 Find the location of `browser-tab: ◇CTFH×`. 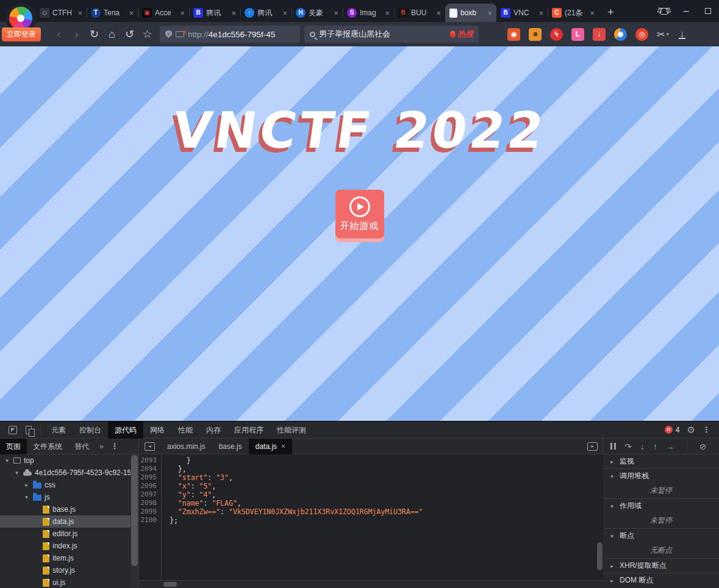

browser-tab: ◇CTFH× is located at coordinates (61, 13).